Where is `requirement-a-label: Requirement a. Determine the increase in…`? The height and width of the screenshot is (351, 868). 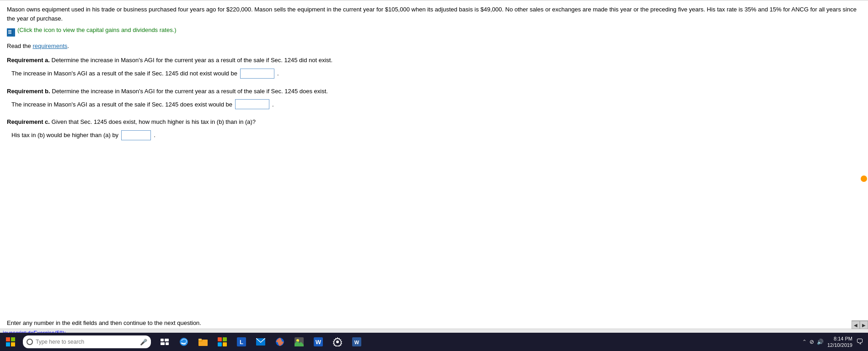
requirement-a-label: Requirement a. Determine the increase in… is located at coordinates (434, 60).